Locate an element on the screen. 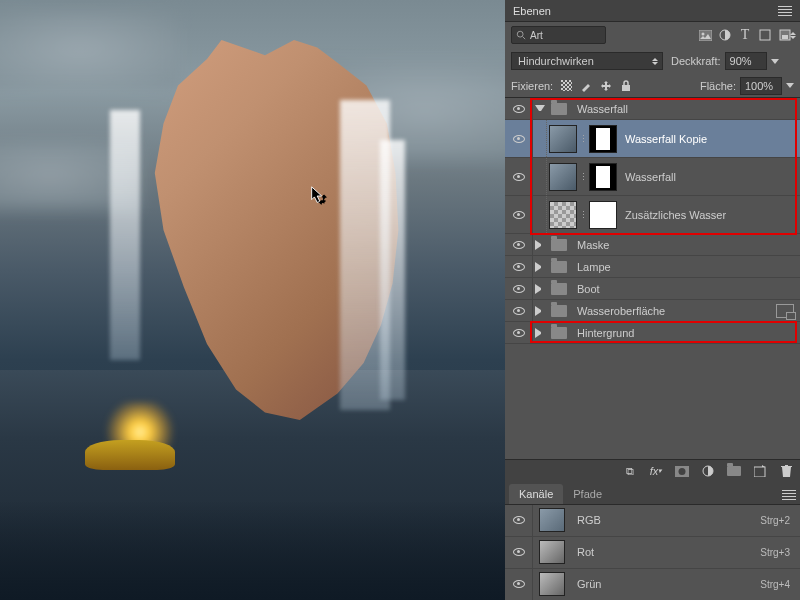  new-layer-icon is located at coordinates (760, 471).